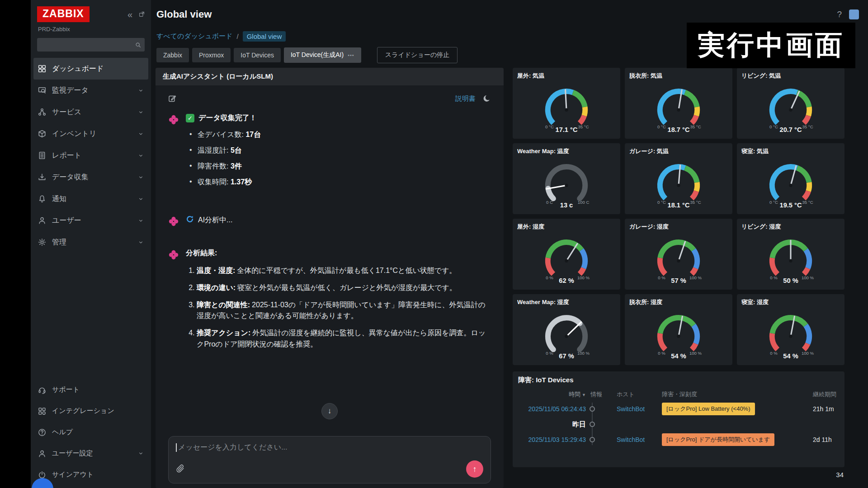 The image size is (868, 488). Describe the element at coordinates (91, 199) in the screenshot. I see `sidebar-item-notifications: 通知` at that location.